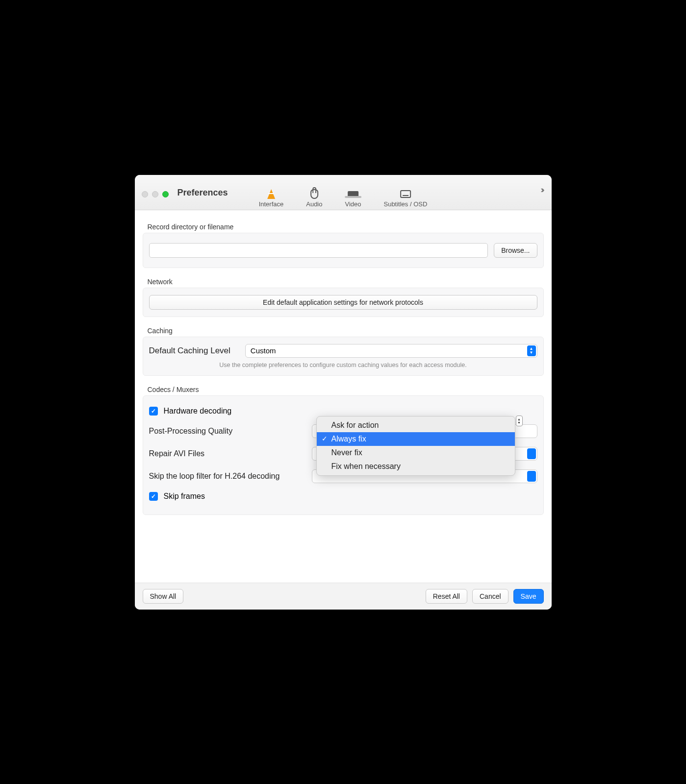  Describe the element at coordinates (155, 194) in the screenshot. I see `minimize-window-button` at that location.